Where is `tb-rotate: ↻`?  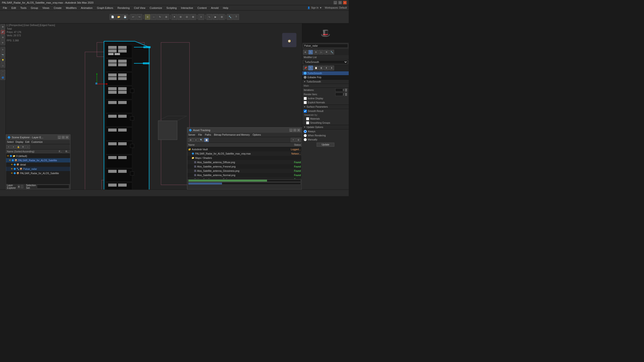 tb-rotate: ↻ is located at coordinates (160, 17).